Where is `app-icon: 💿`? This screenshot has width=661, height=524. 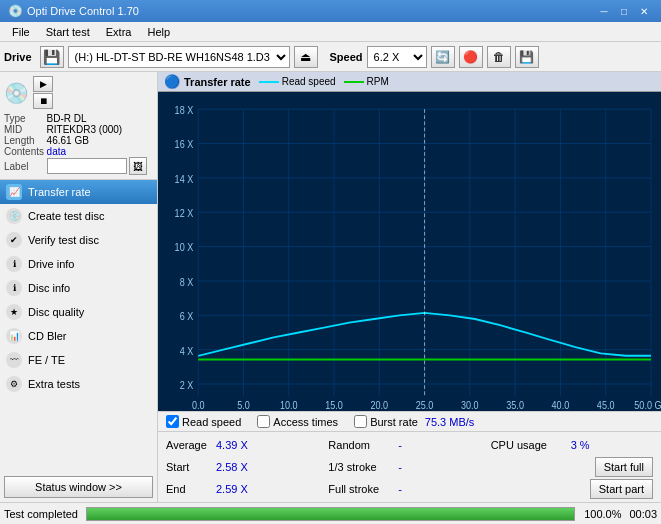 app-icon: 💿 is located at coordinates (16, 11).